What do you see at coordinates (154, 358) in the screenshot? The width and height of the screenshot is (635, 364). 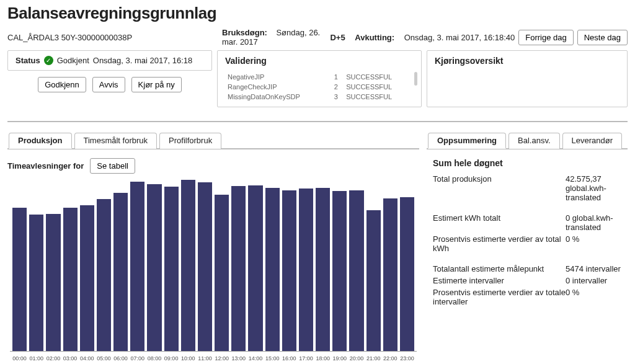 I see `x-tick-label: 08:00` at bounding box center [154, 358].